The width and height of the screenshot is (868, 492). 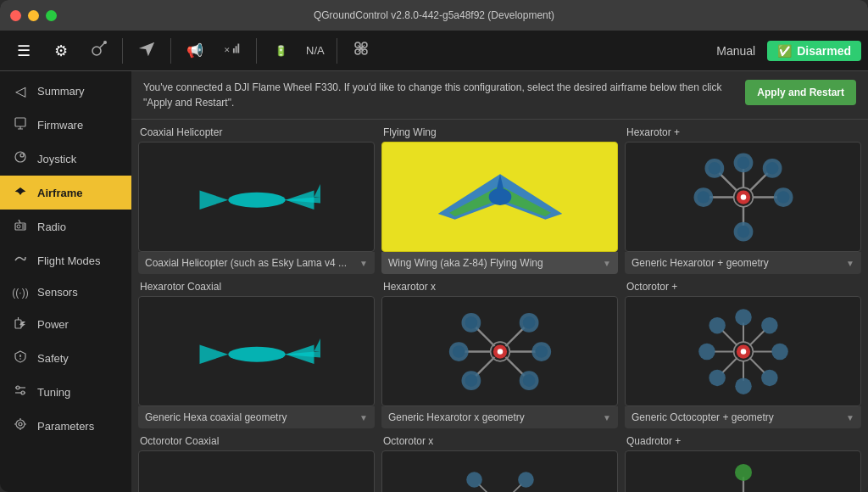 I want to click on sidebar-label-radio: Radio, so click(x=52, y=227).